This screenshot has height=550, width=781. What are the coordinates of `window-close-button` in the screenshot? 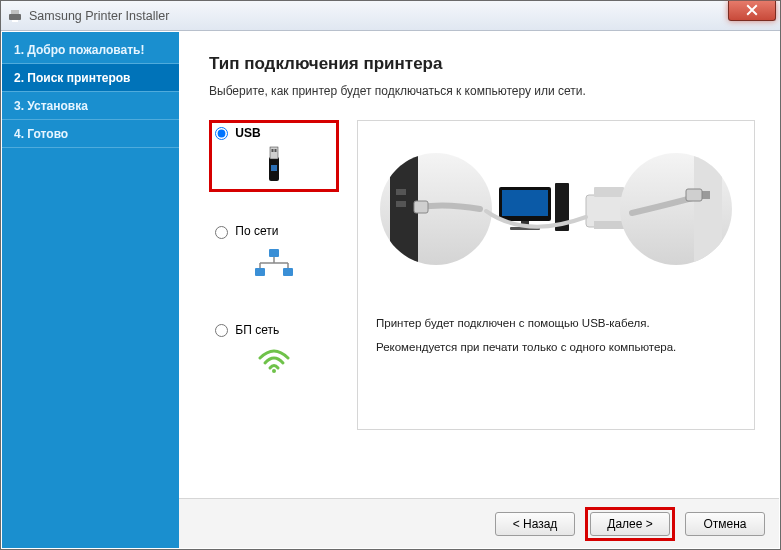 It's located at (752, 11).